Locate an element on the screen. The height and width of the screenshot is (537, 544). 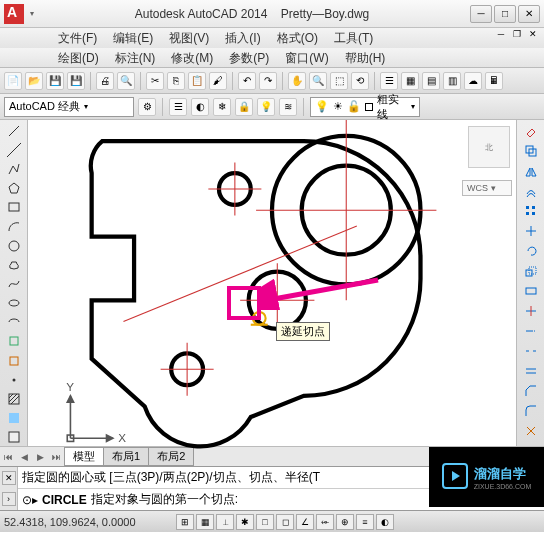
spline-icon is located at coordinates (14, 284).